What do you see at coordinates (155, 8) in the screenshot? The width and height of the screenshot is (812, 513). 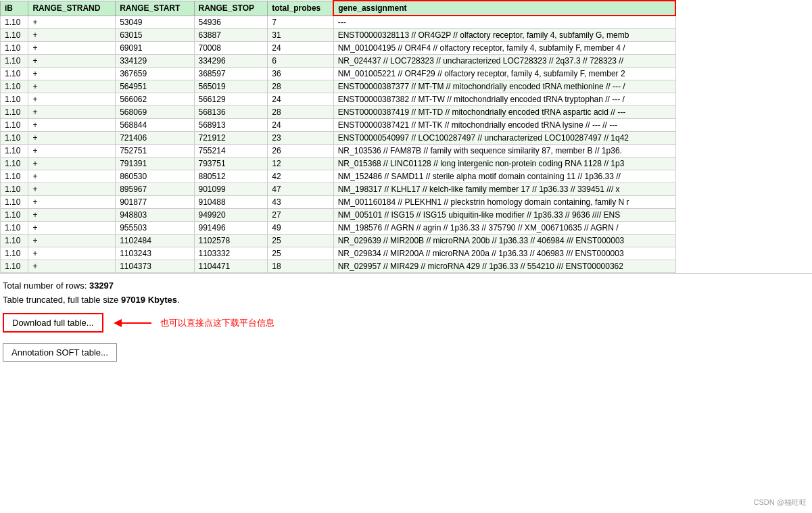 I see `col-start: RANGE_START` at bounding box center [155, 8].